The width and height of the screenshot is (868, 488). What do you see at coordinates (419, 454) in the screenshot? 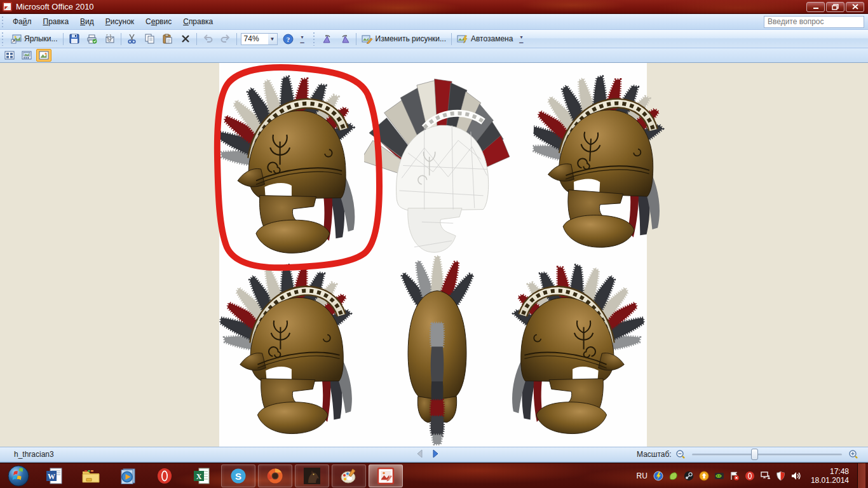
I see `previous-picture-icon` at bounding box center [419, 454].